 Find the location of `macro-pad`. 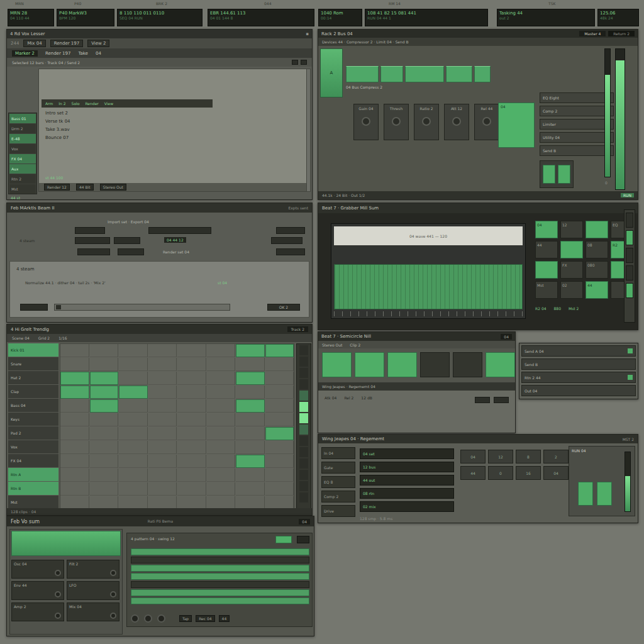

macro-pad is located at coordinates (66, 543).